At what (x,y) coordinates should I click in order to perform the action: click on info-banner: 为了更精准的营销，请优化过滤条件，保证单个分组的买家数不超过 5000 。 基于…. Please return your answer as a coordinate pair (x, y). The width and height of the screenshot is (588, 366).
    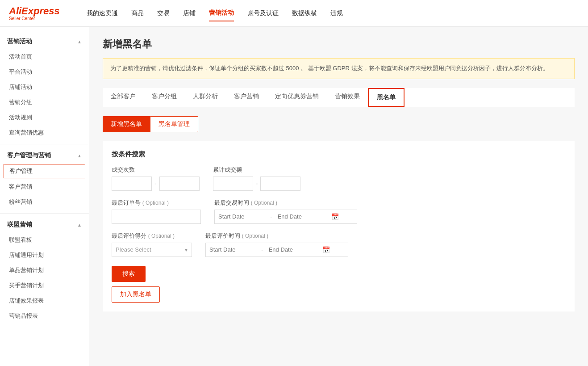
    Looking at the image, I should click on (338, 69).